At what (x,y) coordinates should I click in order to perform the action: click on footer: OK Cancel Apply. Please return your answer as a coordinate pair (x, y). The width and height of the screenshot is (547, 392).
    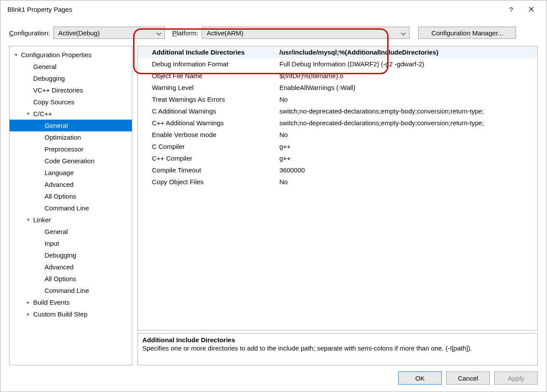
    Looking at the image, I should click on (273, 378).